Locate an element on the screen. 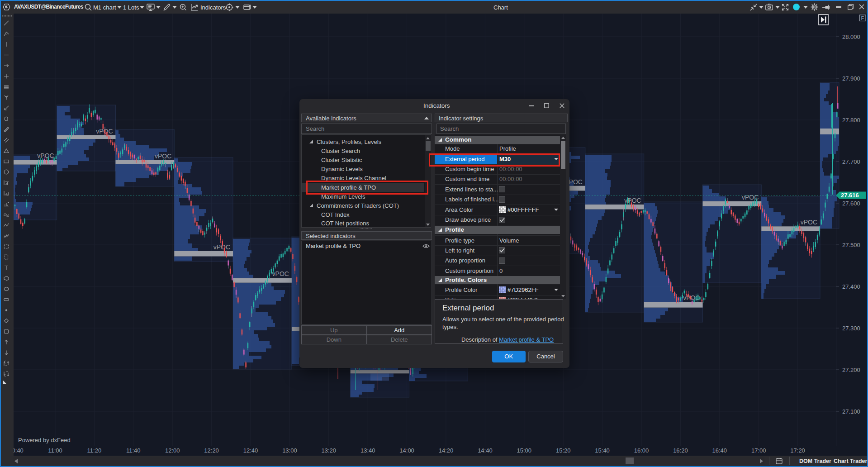 The image size is (868, 467). svg-text: 14:40 is located at coordinates (485, 451).